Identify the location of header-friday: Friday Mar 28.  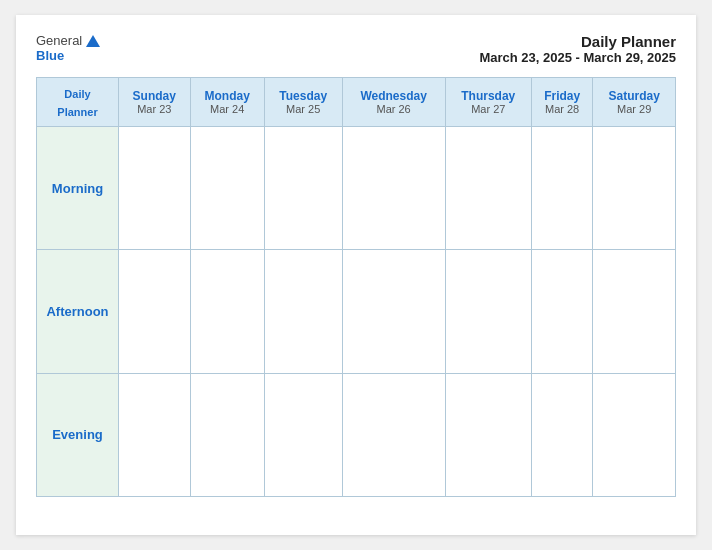
(562, 102).